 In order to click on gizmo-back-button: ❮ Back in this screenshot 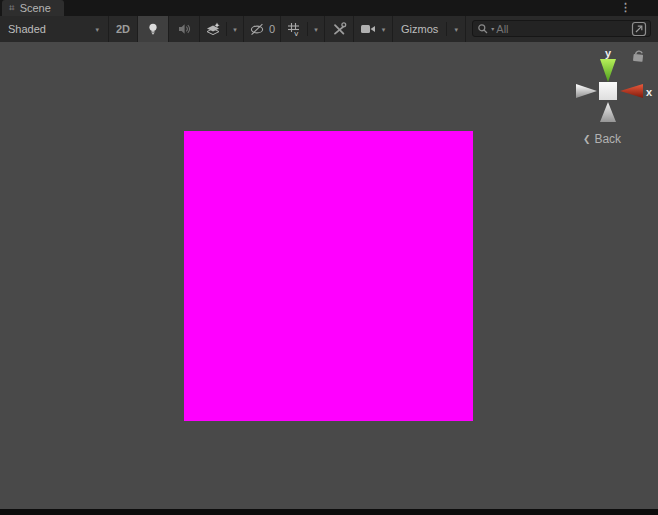, I will do `click(602, 139)`.